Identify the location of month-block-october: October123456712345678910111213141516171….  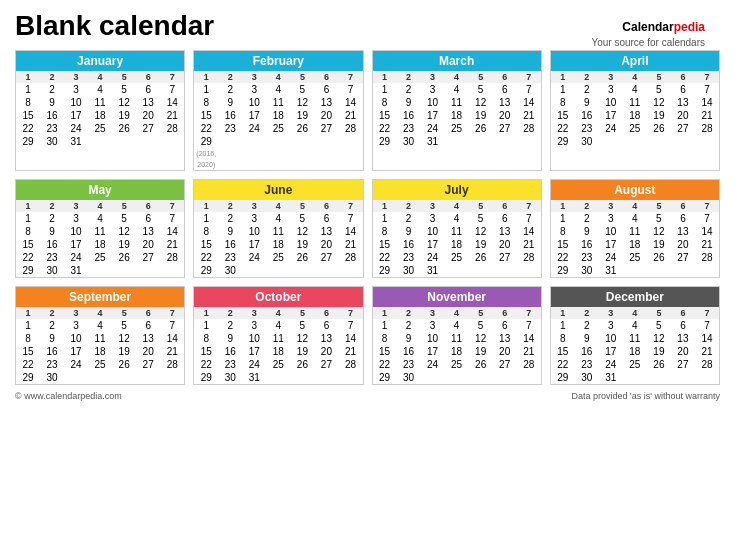
(278, 336).